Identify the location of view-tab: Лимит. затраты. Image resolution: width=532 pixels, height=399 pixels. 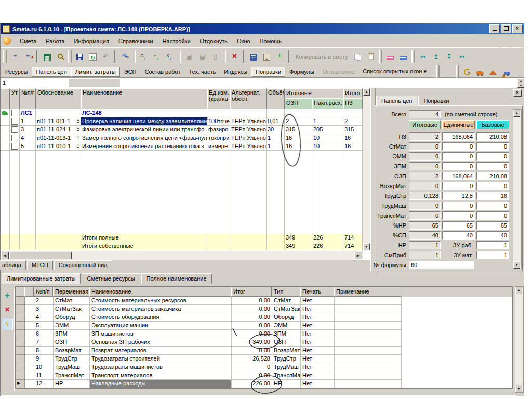
(96, 72).